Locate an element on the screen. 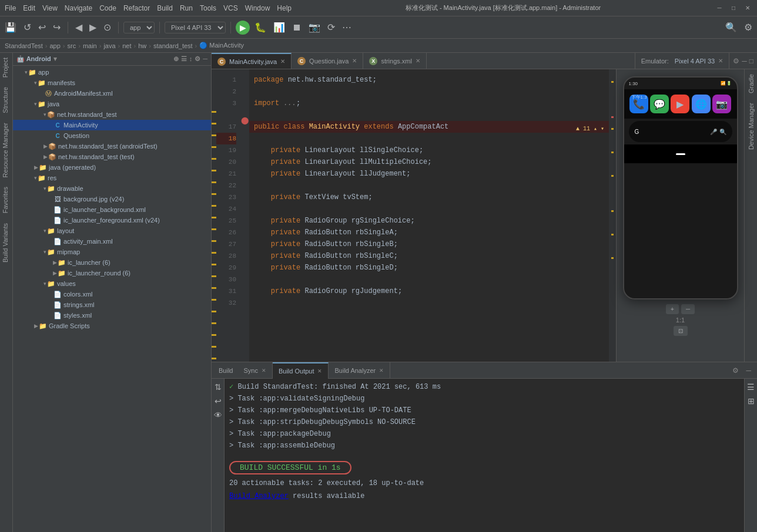  android-dropdown-icon: ▾ is located at coordinates (55, 59).